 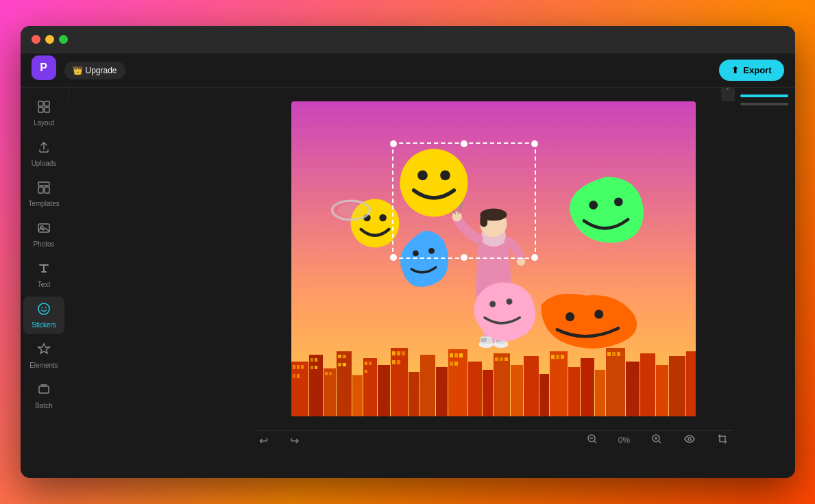 What do you see at coordinates (44, 114) in the screenshot?
I see `sidebar-item-layout: Layout` at bounding box center [44, 114].